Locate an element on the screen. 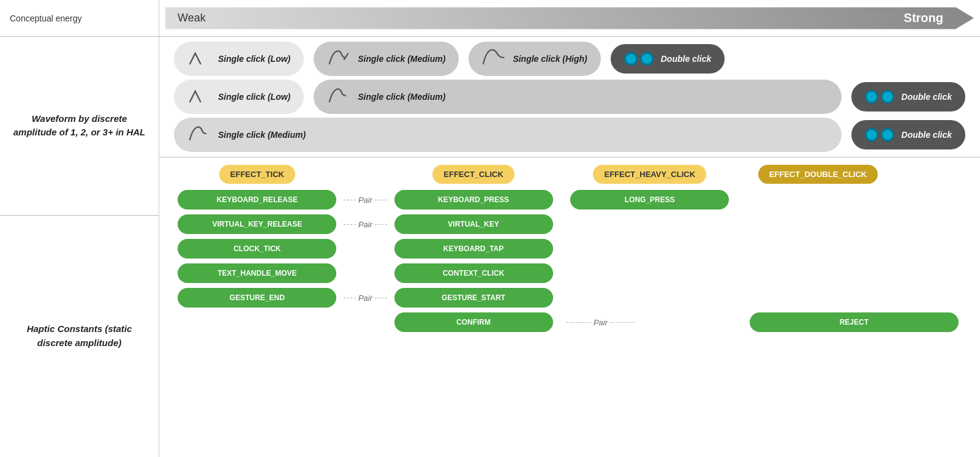 The width and height of the screenshot is (980, 457). effect-click-badge: EFFECT_CLICK is located at coordinates (473, 174).